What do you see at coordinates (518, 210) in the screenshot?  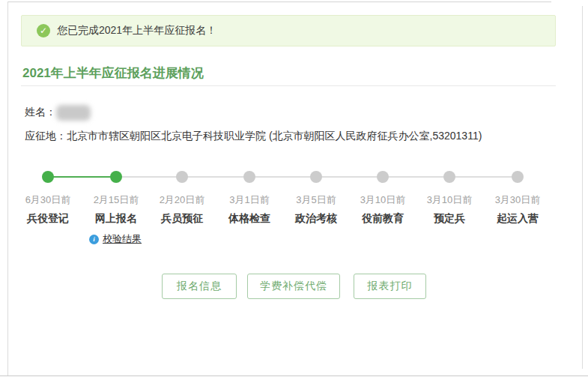 I see `timeline-step-departure: 3月30日前 起运入营` at bounding box center [518, 210].